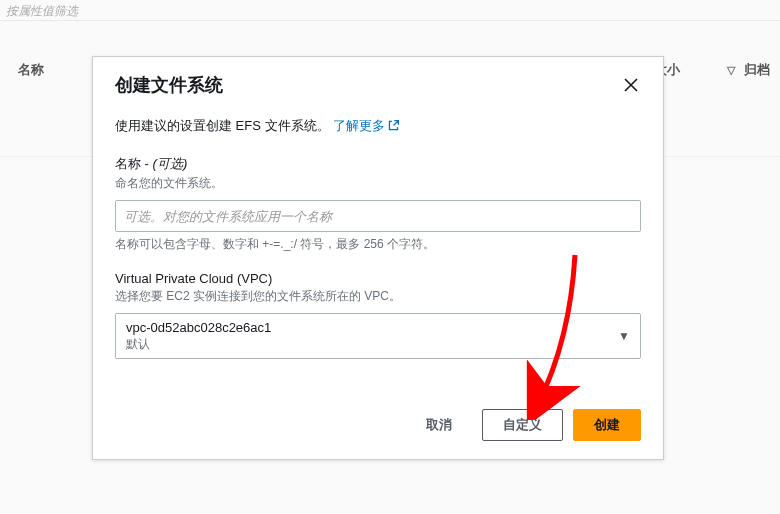 The image size is (780, 514). I want to click on name-hint: 命名您的文件系统。, so click(378, 184).